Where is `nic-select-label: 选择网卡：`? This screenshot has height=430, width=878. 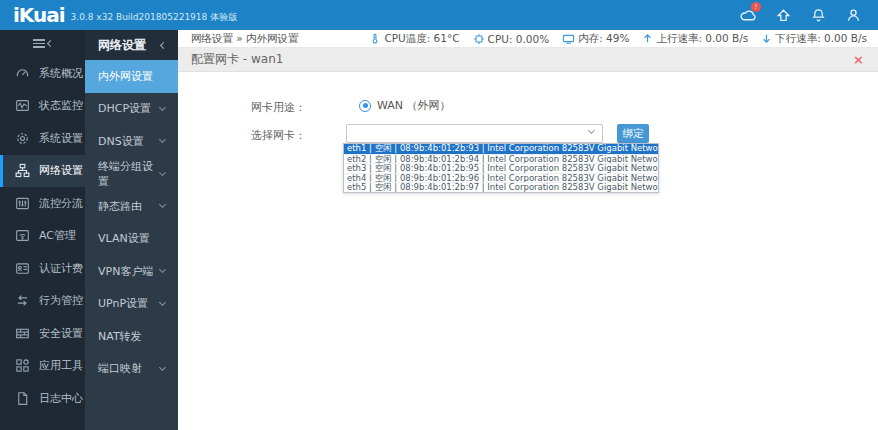
nic-select-label: 选择网卡： is located at coordinates (255, 136).